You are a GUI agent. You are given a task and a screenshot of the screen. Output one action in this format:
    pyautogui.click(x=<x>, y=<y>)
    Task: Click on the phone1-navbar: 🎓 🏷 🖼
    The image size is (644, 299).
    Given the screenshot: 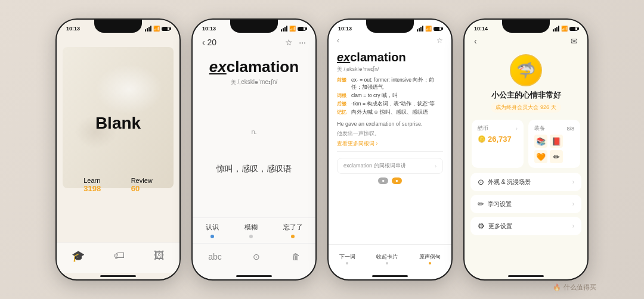 What is the action you would take?
    pyautogui.click(x=118, y=257)
    